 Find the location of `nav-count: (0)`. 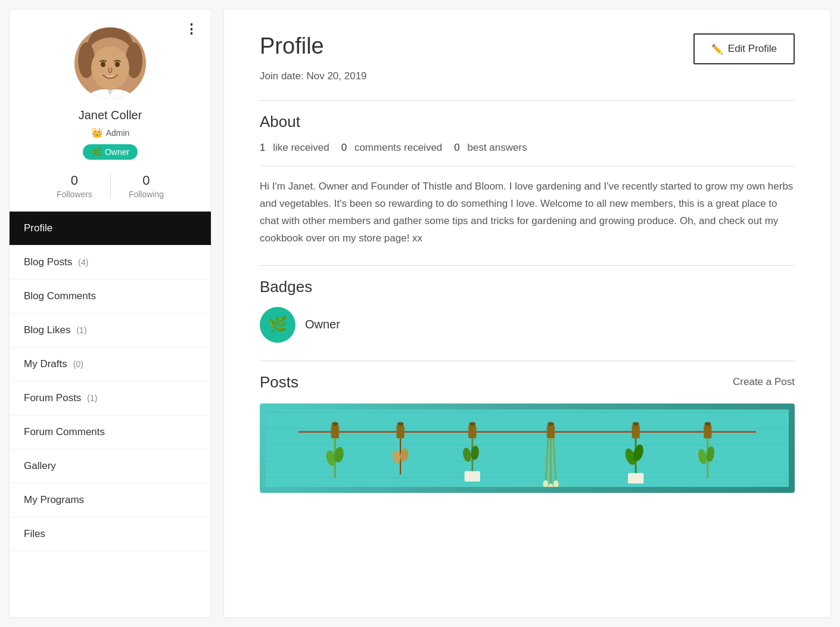

nav-count: (0) is located at coordinates (79, 364).